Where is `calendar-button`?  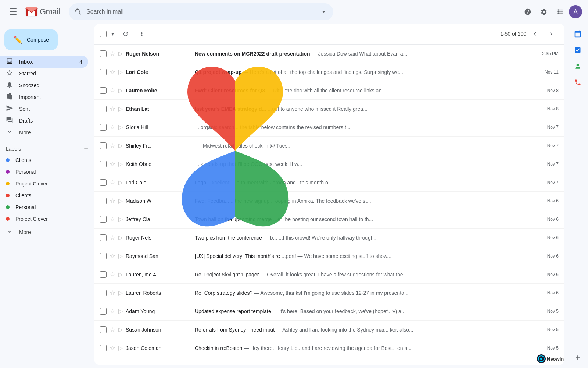 calendar-button is located at coordinates (578, 34).